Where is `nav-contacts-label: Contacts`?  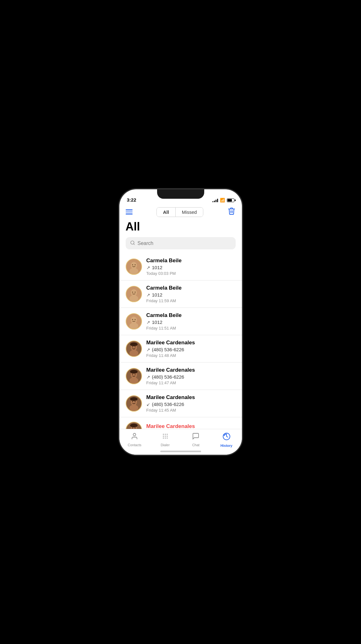 nav-contacts-label: Contacts is located at coordinates (134, 445).